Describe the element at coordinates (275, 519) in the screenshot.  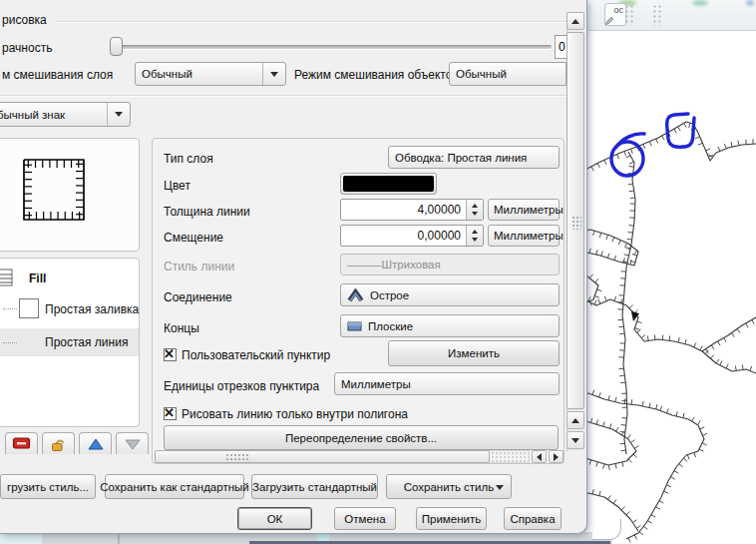
I see `ok-button: ОК` at that location.